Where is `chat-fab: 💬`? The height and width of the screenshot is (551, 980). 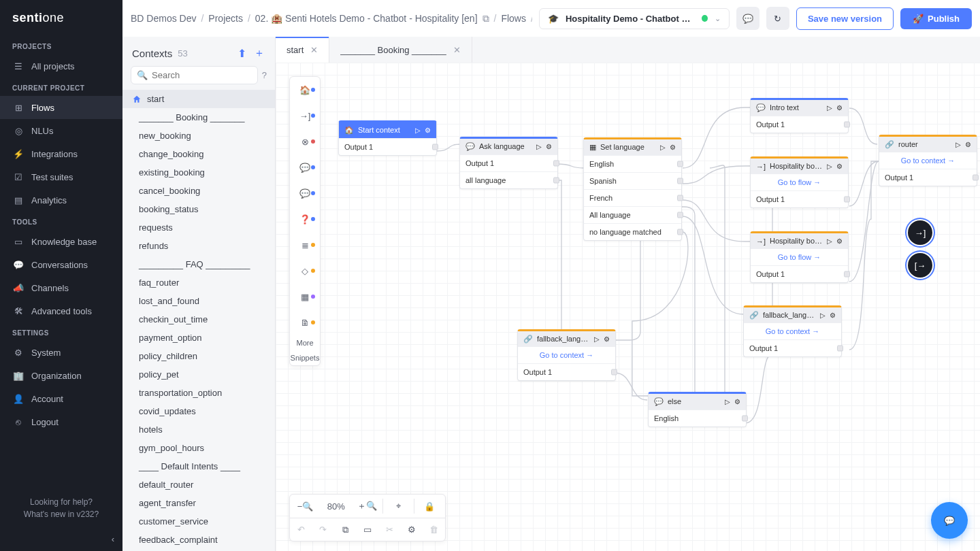 chat-fab: 💬 is located at coordinates (949, 520).